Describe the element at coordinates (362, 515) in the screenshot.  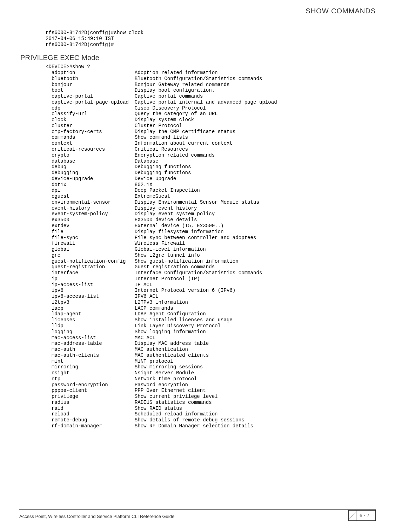
I see `page-number-badge: 6 - 7` at that location.